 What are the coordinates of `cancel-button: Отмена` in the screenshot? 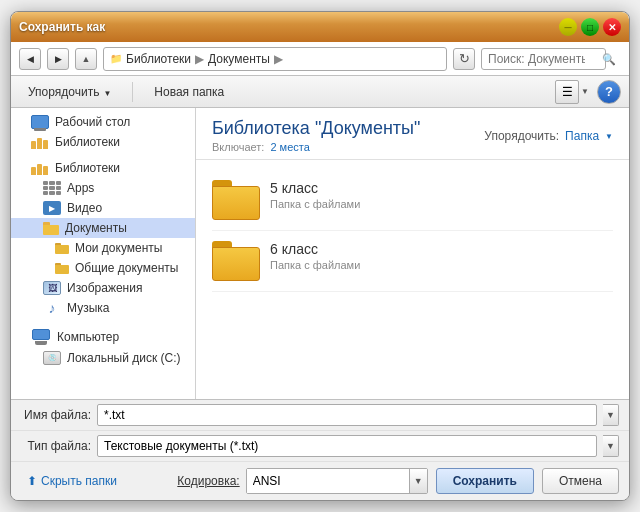 It's located at (580, 481).